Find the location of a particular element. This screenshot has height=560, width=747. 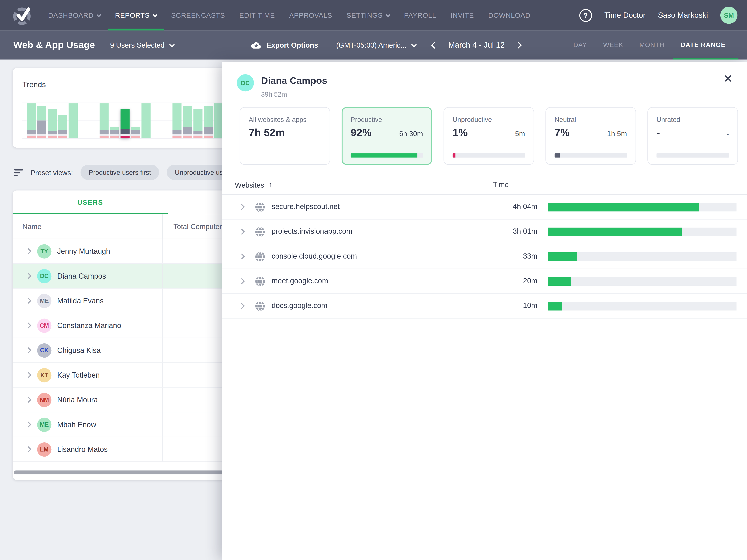

stat-label: Neutral is located at coordinates (591, 119).